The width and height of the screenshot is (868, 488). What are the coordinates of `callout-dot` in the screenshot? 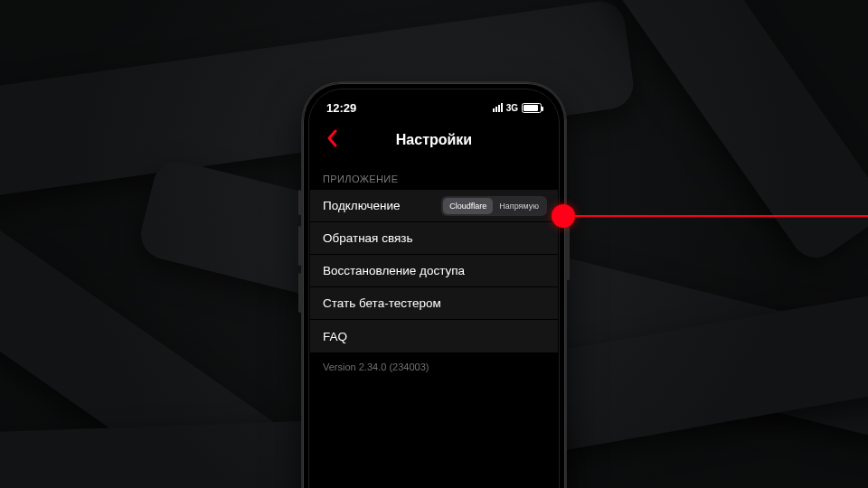 It's located at (563, 216).